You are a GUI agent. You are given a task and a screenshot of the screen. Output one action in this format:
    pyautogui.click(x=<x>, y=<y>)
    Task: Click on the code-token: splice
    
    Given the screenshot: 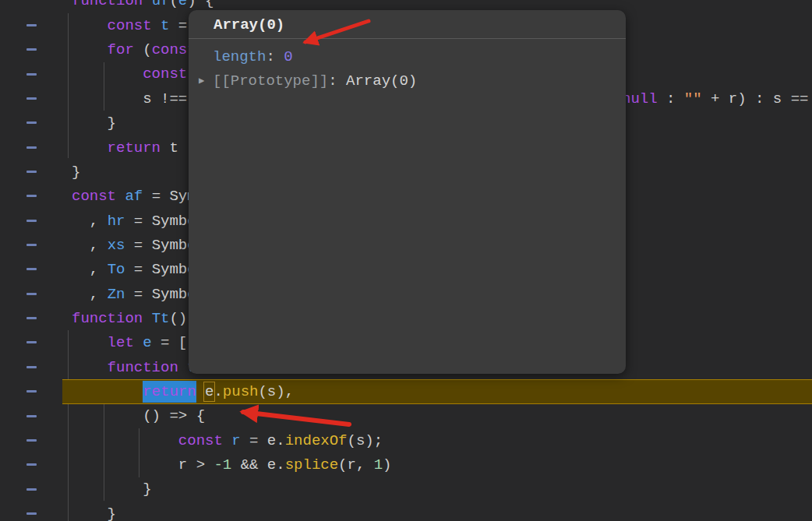 What is the action you would take?
    pyautogui.click(x=312, y=465)
    